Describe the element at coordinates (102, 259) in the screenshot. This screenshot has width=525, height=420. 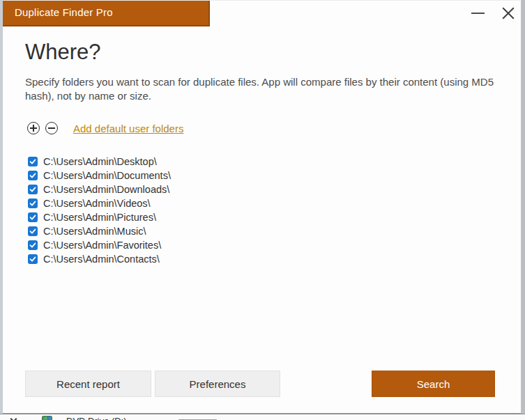
I see `folder-path-label: C:\Users\Admin\Contacts\` at that location.